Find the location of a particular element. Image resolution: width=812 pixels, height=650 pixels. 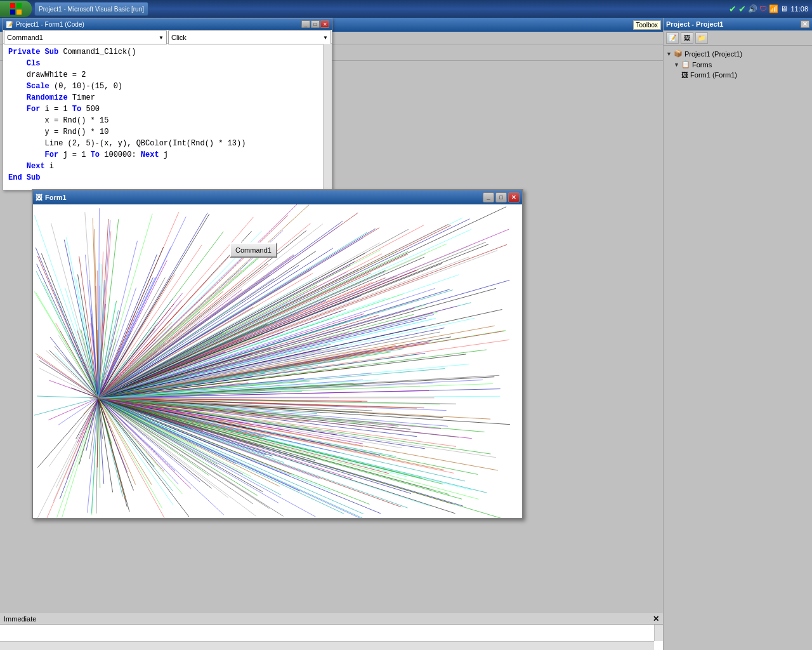

proc-dropdown-arrow-icon: ▼ is located at coordinates (325, 38).